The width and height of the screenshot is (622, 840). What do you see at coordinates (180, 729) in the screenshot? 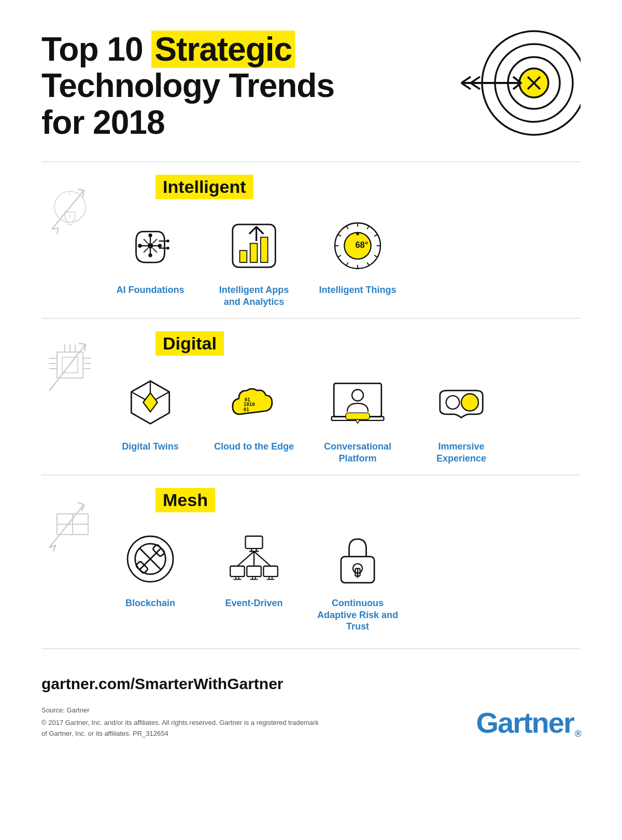
I see `footer-copyright: © 2017 Gartner, Inc. and/or its affiliat…` at bounding box center [180, 729].